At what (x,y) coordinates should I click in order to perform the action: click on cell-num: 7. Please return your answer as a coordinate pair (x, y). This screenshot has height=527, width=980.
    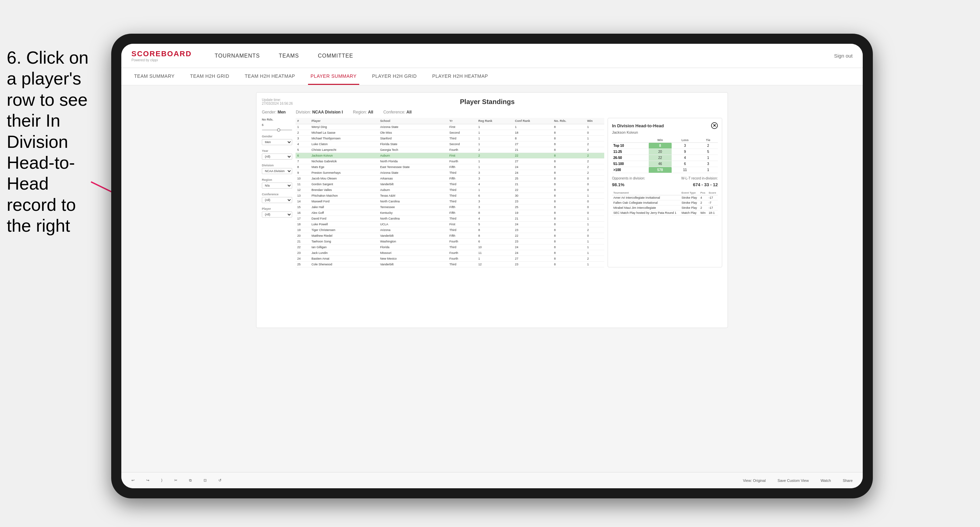
    Looking at the image, I should click on (303, 161).